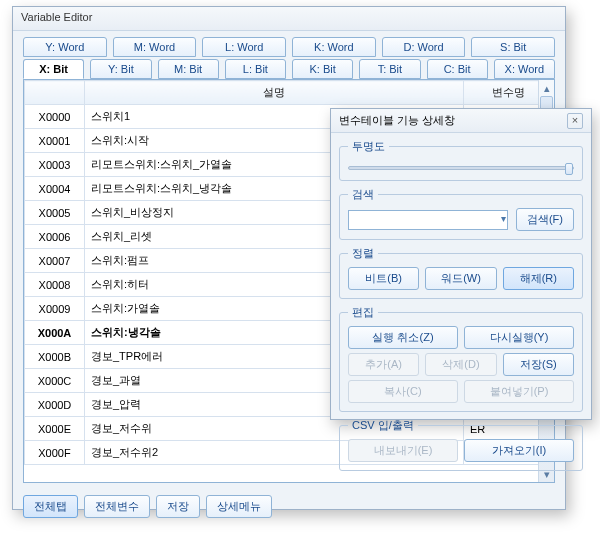 The height and width of the screenshot is (544, 600). What do you see at coordinates (55, 213) in the screenshot?
I see `cell-address: X0005` at bounding box center [55, 213].